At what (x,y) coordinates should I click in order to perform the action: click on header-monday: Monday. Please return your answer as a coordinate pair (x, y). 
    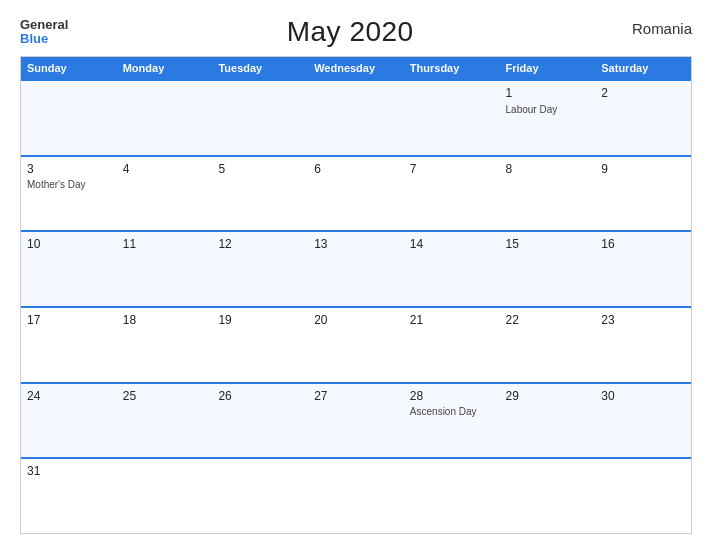
    Looking at the image, I should click on (165, 68).